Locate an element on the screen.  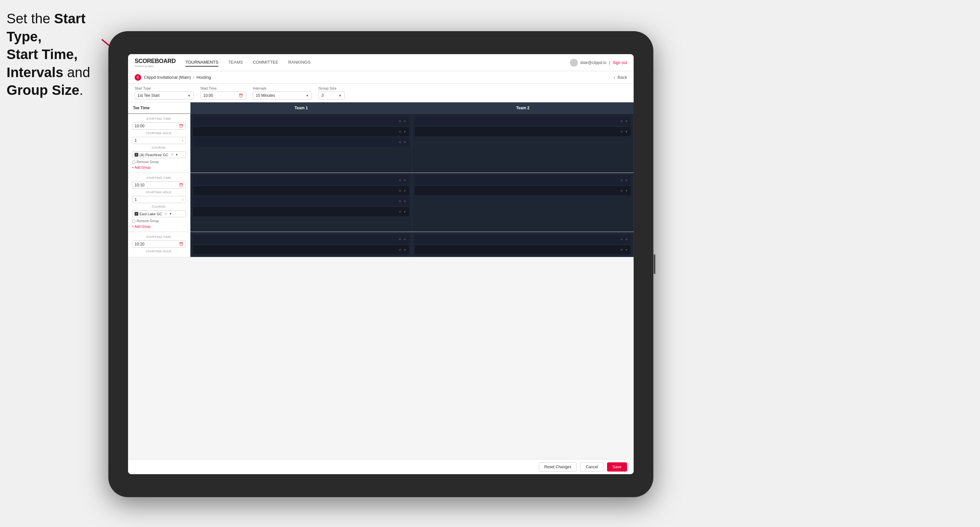
course-tag: 🆇 (A) Peachtree GC ✕ ▼ is located at coordinates (159, 155).